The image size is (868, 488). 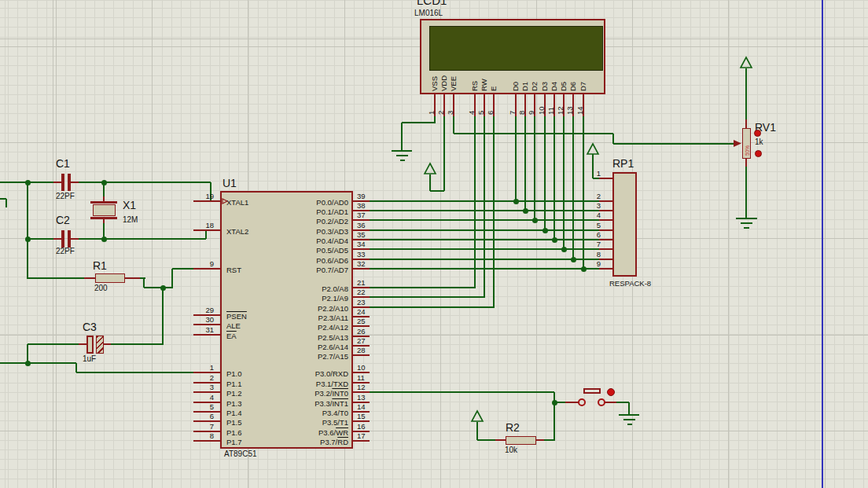 I want to click on pin-number: 28, so click(x=362, y=350).